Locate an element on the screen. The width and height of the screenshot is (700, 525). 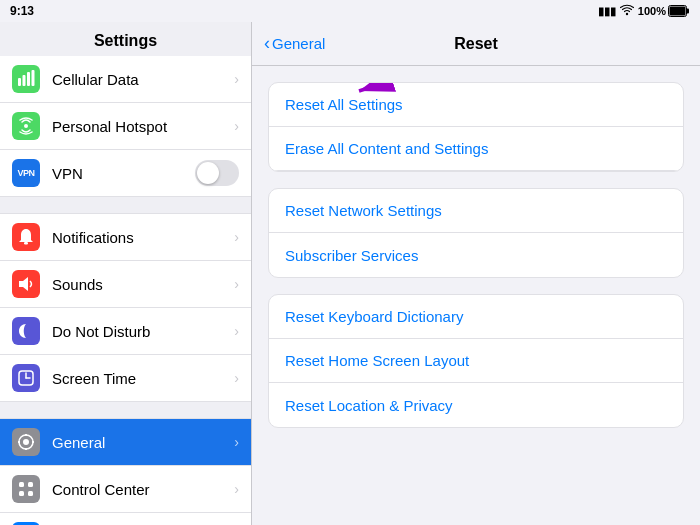
battery-icon: 100% is located at coordinates (664, 11).